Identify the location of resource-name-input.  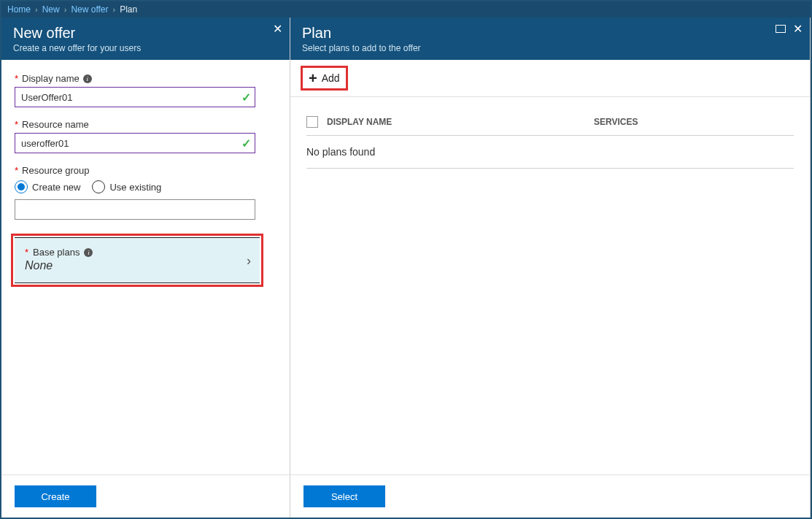
(135, 143).